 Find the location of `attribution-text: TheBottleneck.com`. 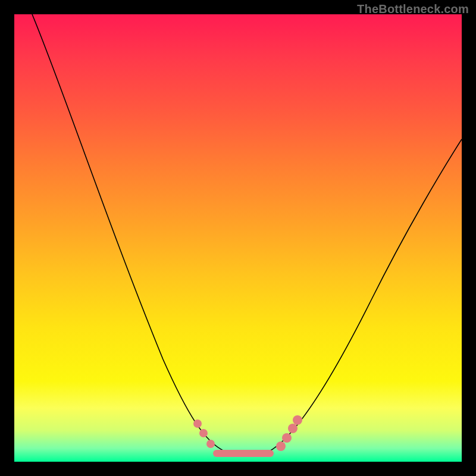

attribution-text: TheBottleneck.com is located at coordinates (413, 10).